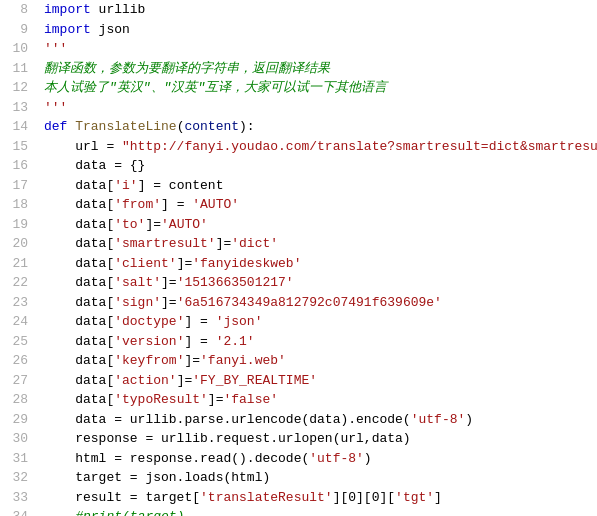 This screenshot has width=597, height=516. I want to click on line-number: 32, so click(16, 478).